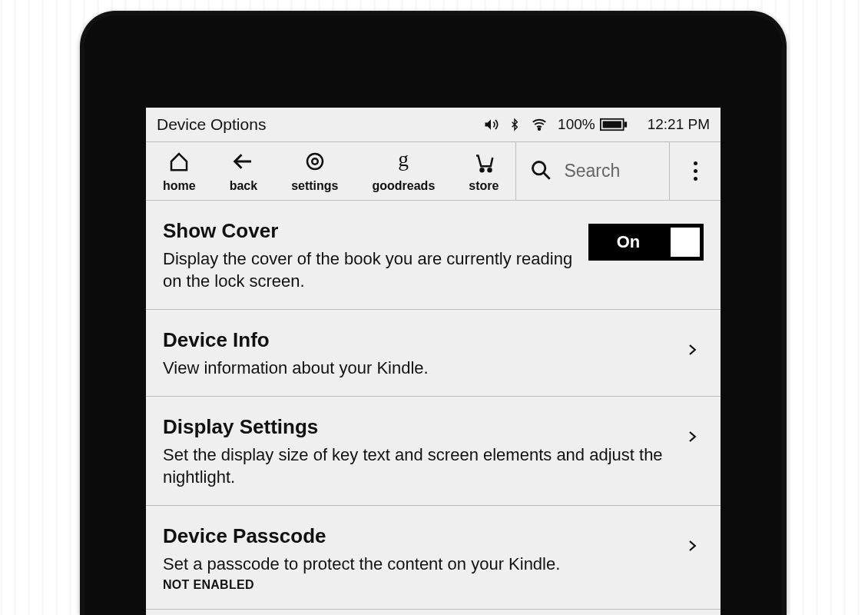  What do you see at coordinates (416, 340) in the screenshot?
I see `option-title: Device Info` at bounding box center [416, 340].